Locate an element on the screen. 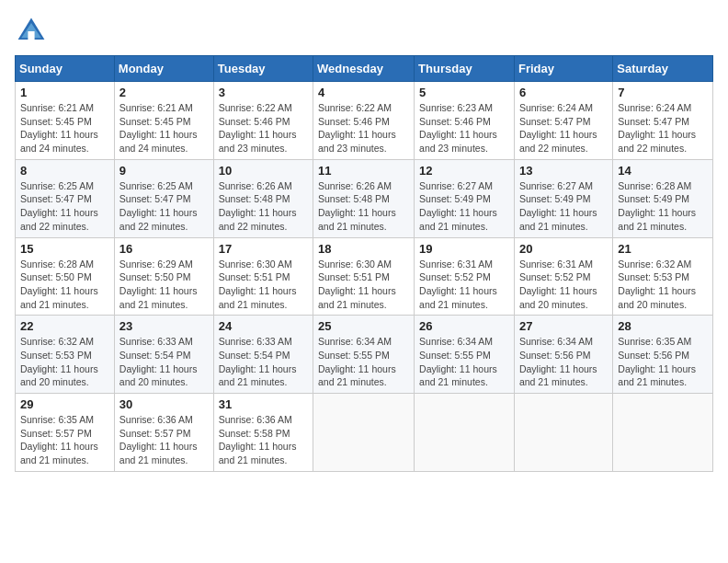  day-number: 16 is located at coordinates (164, 248).